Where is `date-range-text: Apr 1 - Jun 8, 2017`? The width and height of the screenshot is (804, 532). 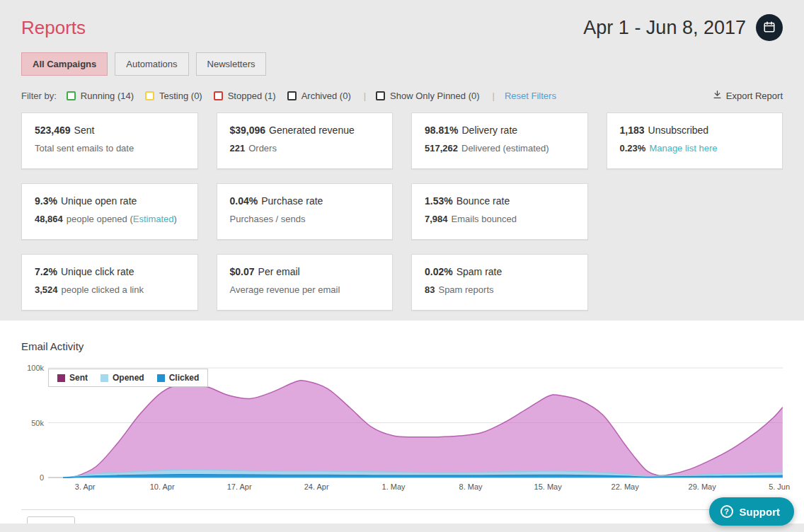
date-range-text: Apr 1 - Jun 8, 2017 is located at coordinates (665, 28).